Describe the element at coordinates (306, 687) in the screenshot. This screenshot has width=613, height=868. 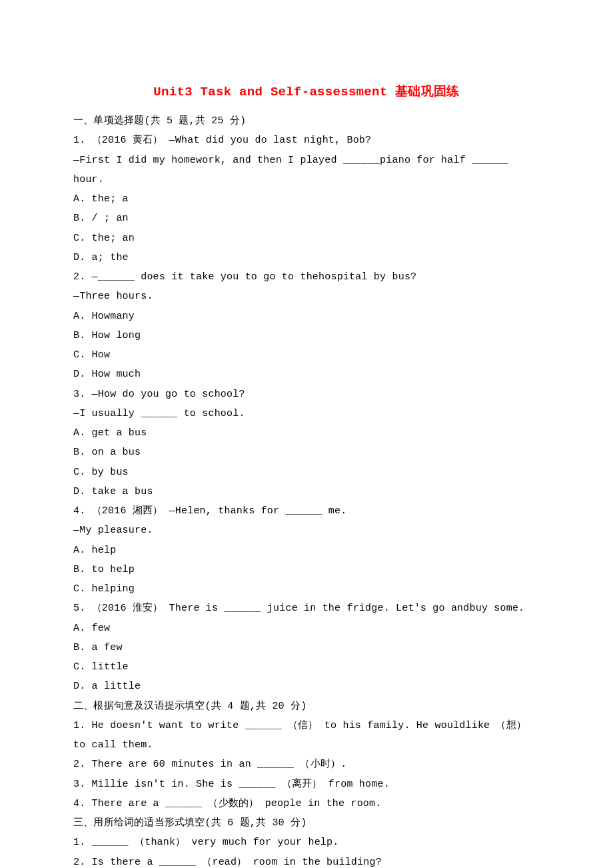
I see `body-line: D. a little` at that location.